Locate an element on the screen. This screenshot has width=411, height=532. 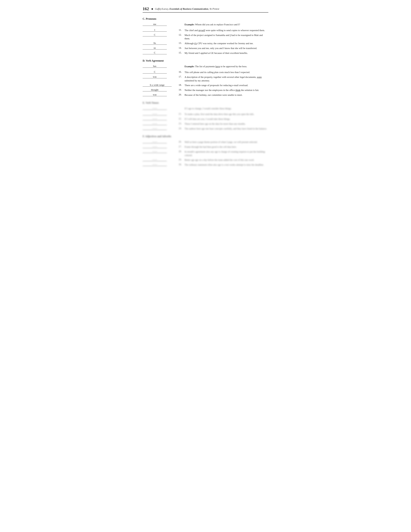
example-d-label: Example: is located at coordinates (189, 66).